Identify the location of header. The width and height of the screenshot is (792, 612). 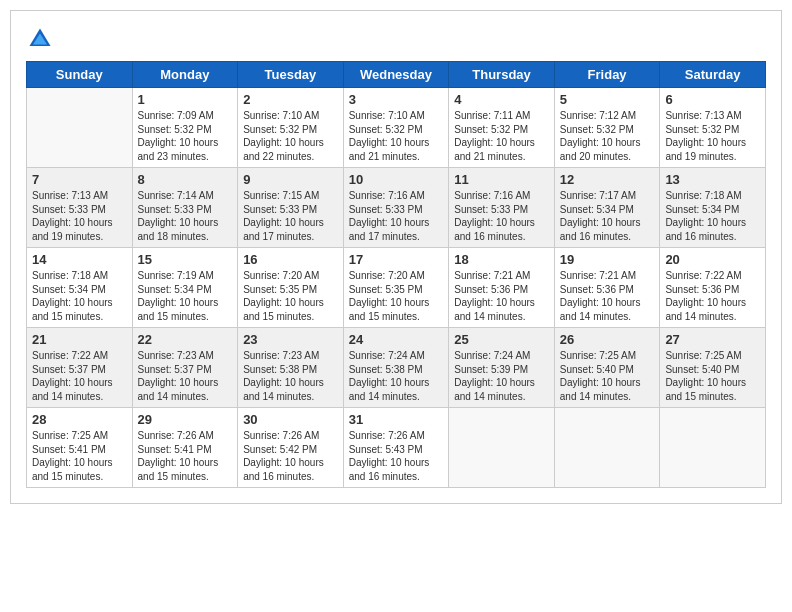
(396, 37).